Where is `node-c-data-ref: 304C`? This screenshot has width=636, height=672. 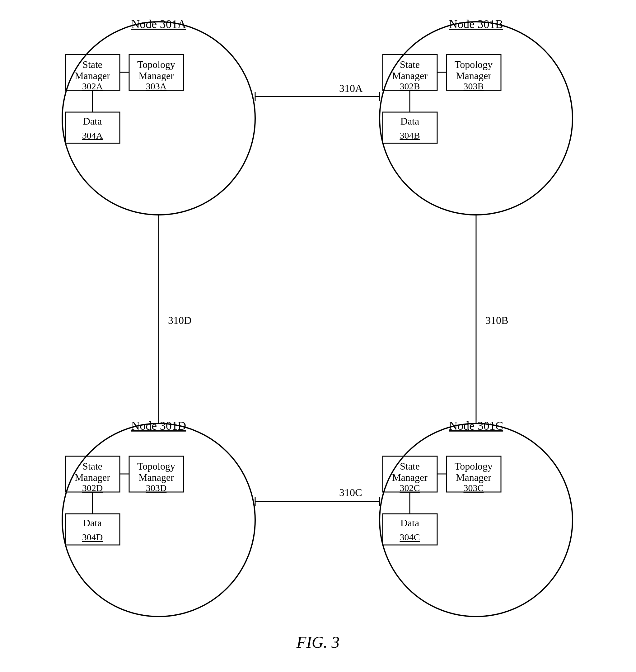
node-c-data-ref: 304C is located at coordinates (410, 537).